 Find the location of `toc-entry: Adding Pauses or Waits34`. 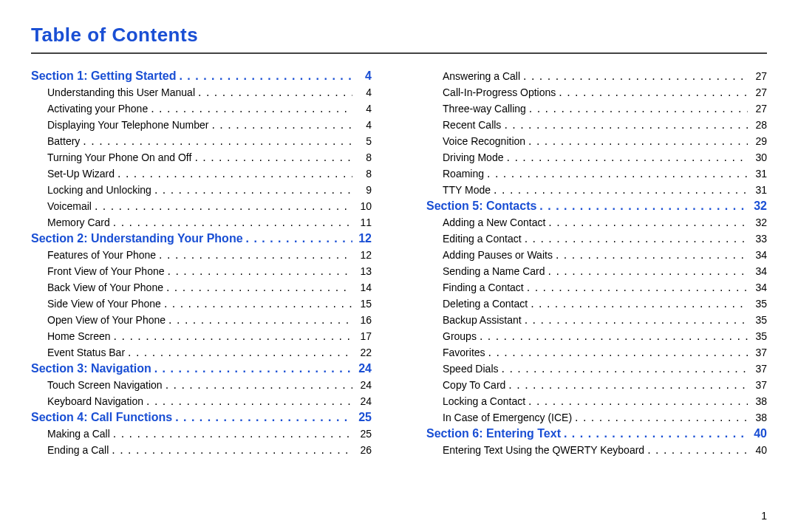

toc-entry: Adding Pauses or Waits34 is located at coordinates (597, 255).